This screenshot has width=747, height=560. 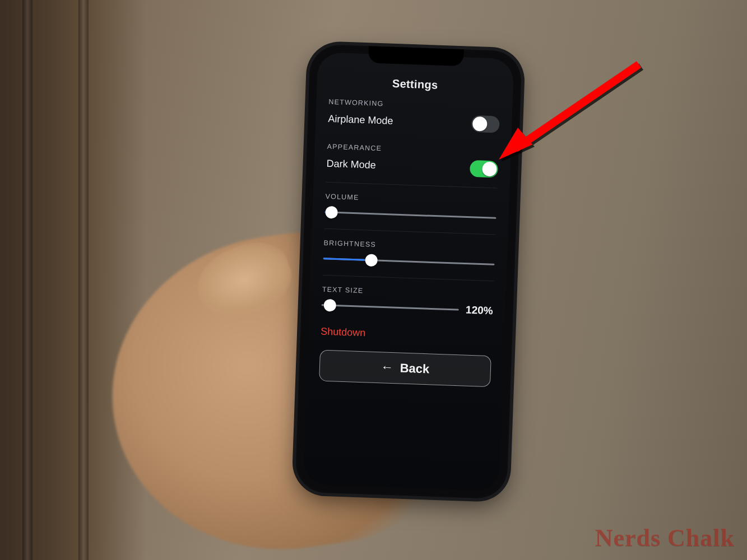 What do you see at coordinates (390, 308) in the screenshot?
I see `text-size-slider` at bounding box center [390, 308].